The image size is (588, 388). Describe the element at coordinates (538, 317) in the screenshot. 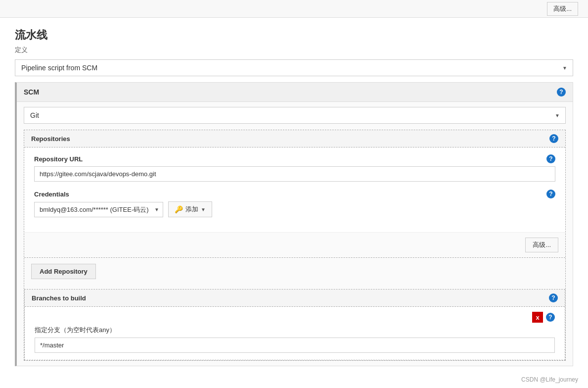

I see `branch-delete-button: x` at that location.